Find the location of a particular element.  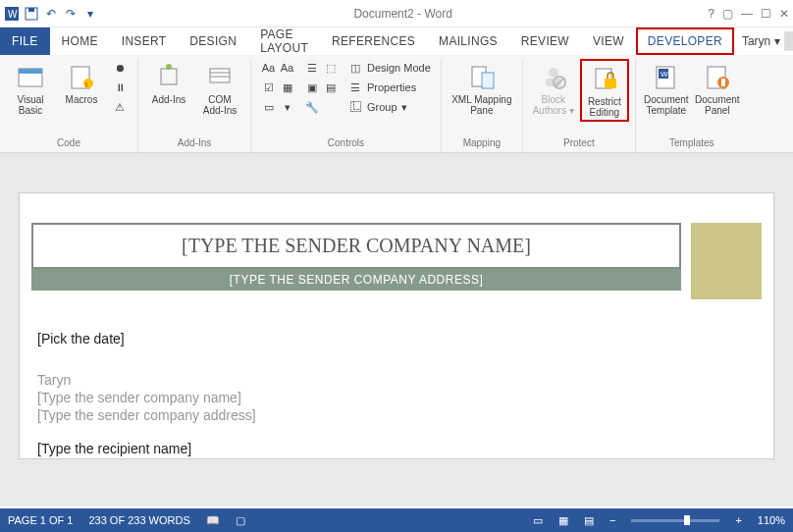

zoom-out-button: − is located at coordinates (612, 520).